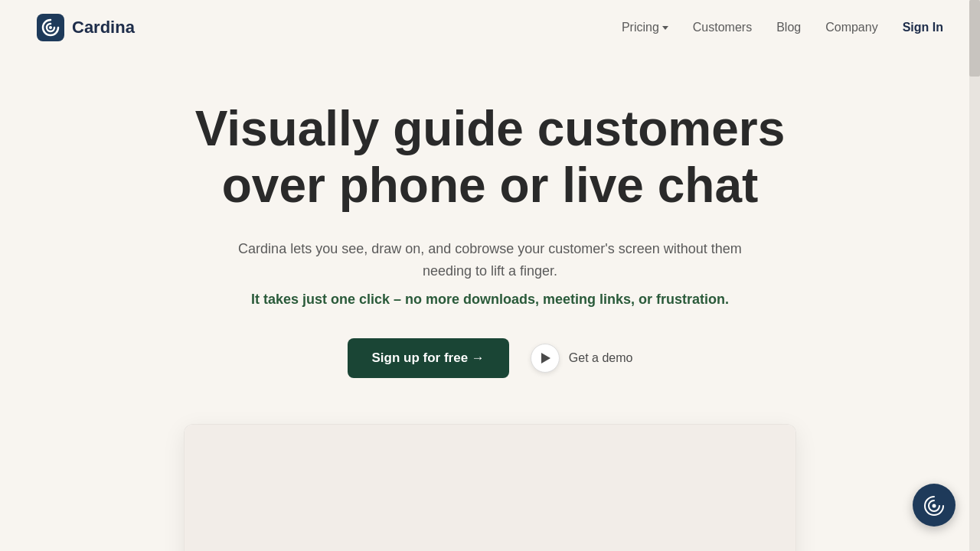 The image size is (980, 551). Describe the element at coordinates (789, 28) in the screenshot. I see `nav-blog: Blog` at that location.